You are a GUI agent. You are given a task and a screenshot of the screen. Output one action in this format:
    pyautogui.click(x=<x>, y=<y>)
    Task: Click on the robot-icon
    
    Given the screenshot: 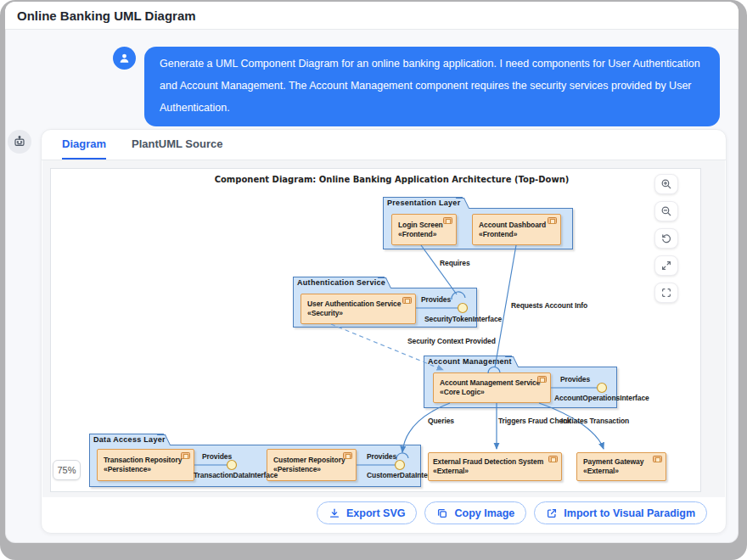 What is the action you would take?
    pyautogui.click(x=20, y=142)
    